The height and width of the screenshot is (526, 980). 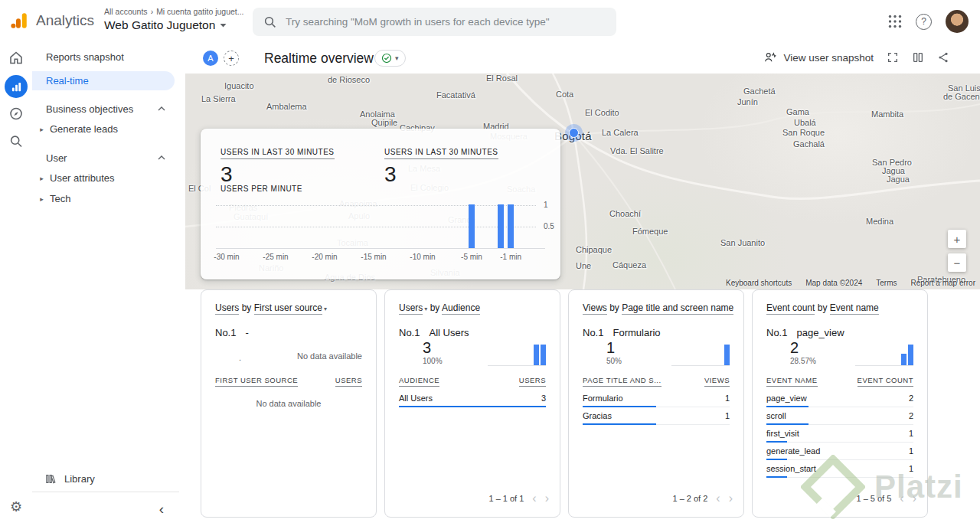 I want to click on property-caret-icon, so click(x=224, y=25).